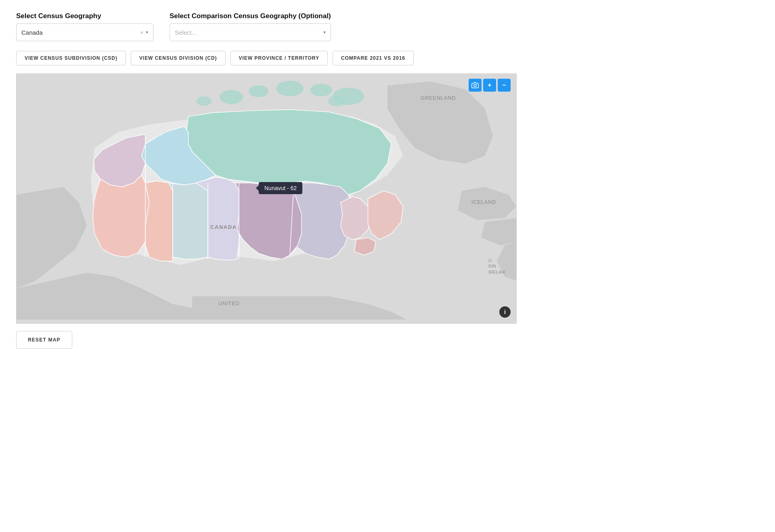  What do you see at coordinates (281, 188) in the screenshot?
I see `map-tooltip: Nunavut - 62` at bounding box center [281, 188].